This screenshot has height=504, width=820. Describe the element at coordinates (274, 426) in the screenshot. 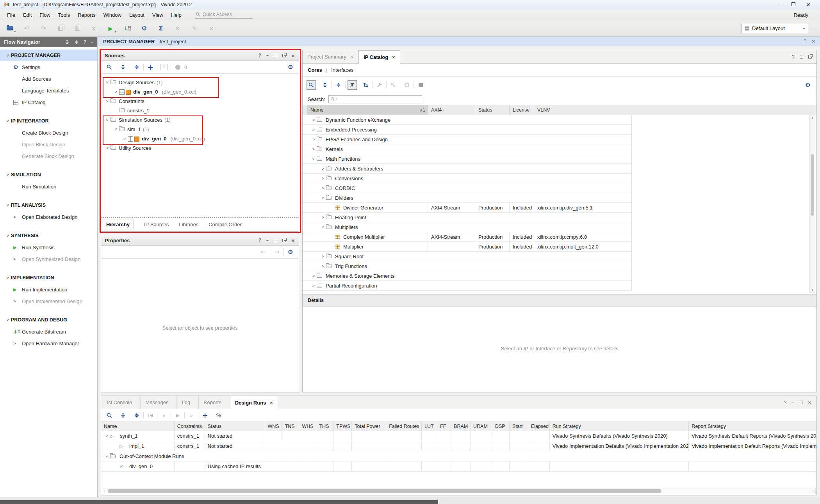

I see `column-header: WNS` at that location.